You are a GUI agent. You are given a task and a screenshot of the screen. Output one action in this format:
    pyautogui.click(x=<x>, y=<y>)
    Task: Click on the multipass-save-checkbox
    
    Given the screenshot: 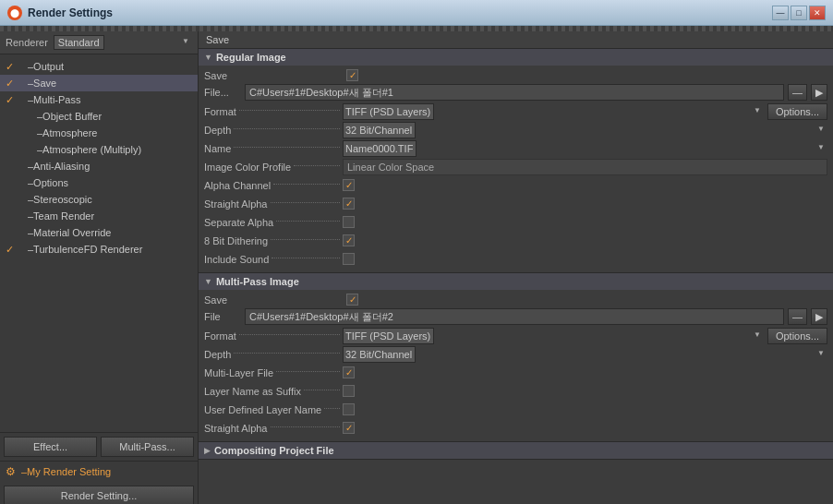 What is the action you would take?
    pyautogui.click(x=353, y=299)
    